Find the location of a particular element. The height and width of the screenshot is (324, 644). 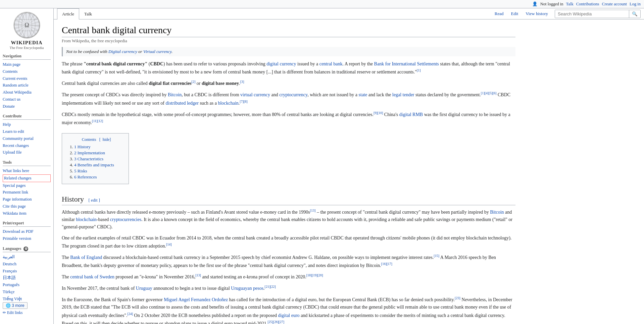

svg-text: Ω is located at coordinates (27, 25).